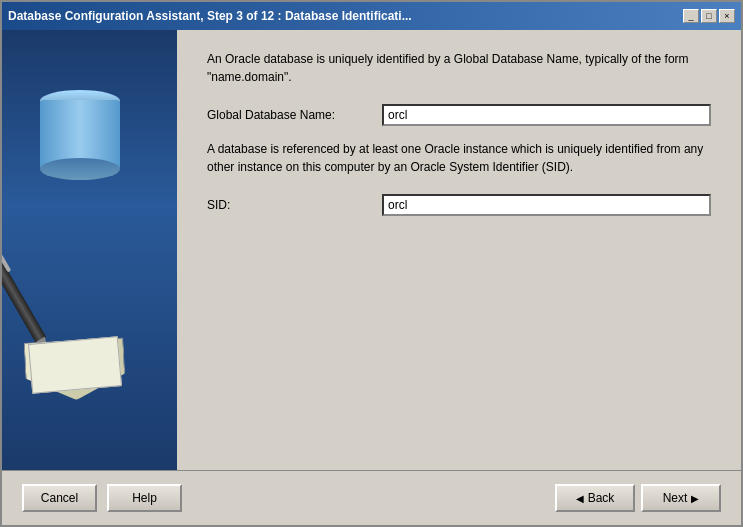 Image resolution: width=743 pixels, height=527 pixels. Describe the element at coordinates (602, 498) in the screenshot. I see `back-label: Back` at that location.